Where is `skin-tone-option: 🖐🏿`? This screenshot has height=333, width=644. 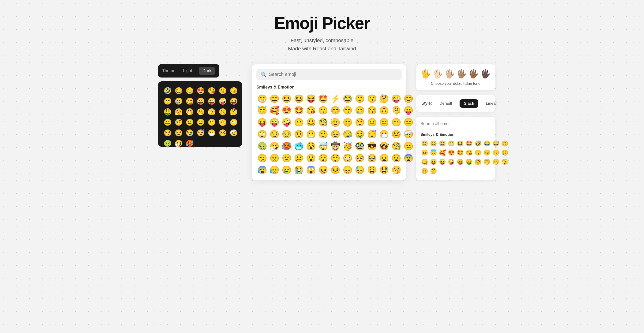 skin-tone-option: 🖐🏿 is located at coordinates (486, 74).